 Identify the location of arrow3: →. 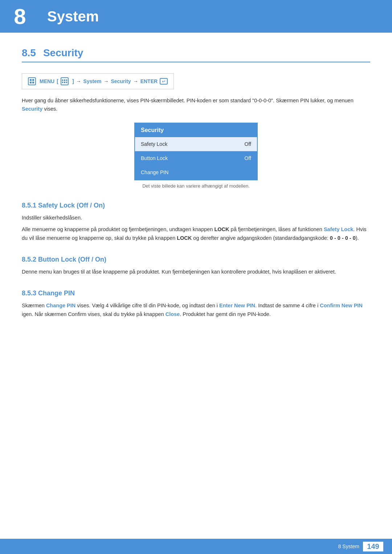
(136, 81).